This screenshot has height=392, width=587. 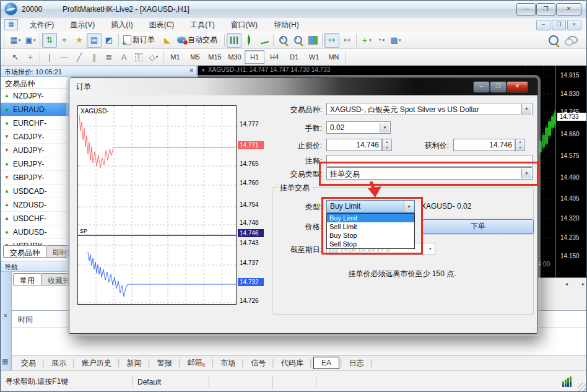 What do you see at coordinates (520, 145) in the screenshot?
I see `takeprofit-spinner: ▲ ▼` at bounding box center [520, 145].